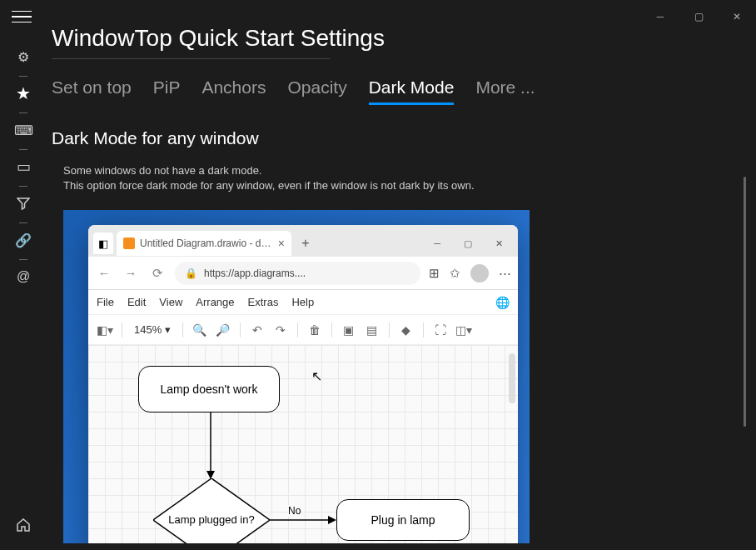 This screenshot has height=550, width=756. Describe the element at coordinates (103, 243) in the screenshot. I see `browser-tab-list-icon: ◧` at that location.